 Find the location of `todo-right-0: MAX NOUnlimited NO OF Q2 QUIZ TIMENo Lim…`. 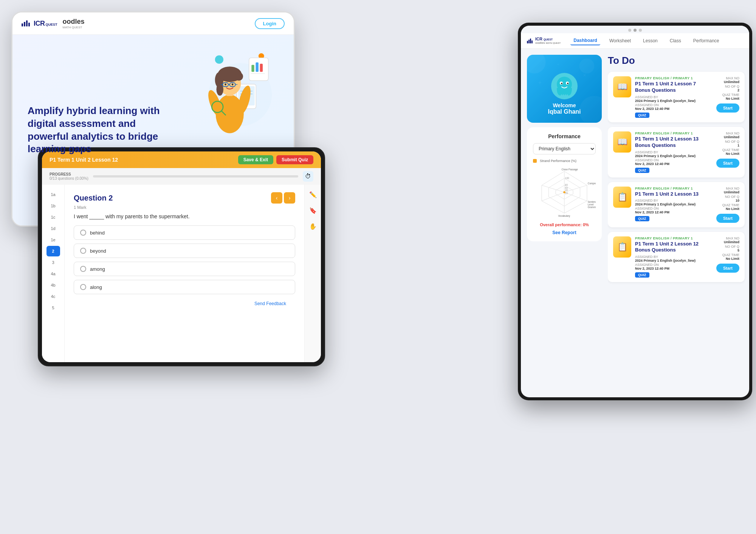

todo-right-0: MAX NOUnlimited NO OF Q2 QUIZ TIMENo Lim… is located at coordinates (722, 94).